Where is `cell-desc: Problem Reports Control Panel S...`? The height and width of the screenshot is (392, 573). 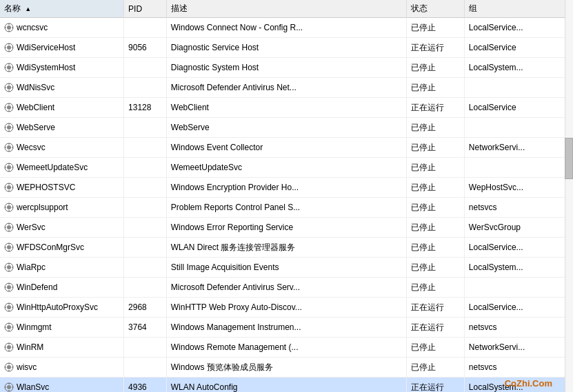
cell-desc: Problem Reports Control Panel S... is located at coordinates (286, 208).